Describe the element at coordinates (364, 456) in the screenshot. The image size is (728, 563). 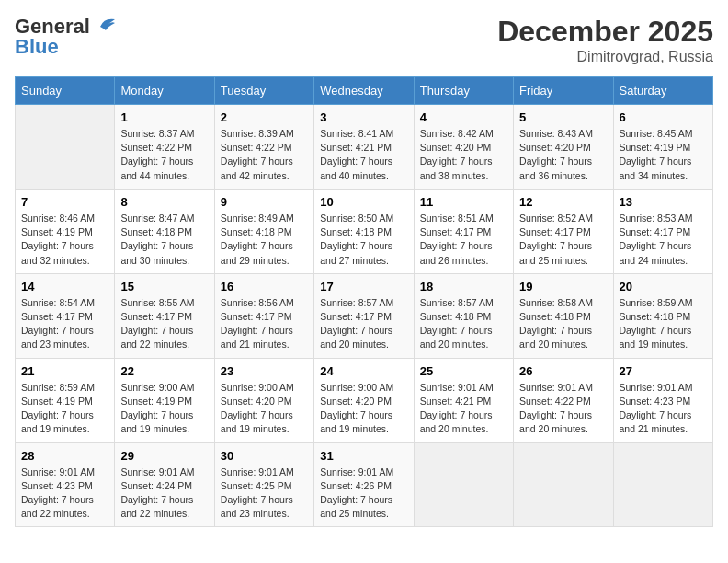
I see `day-number: 31` at that location.